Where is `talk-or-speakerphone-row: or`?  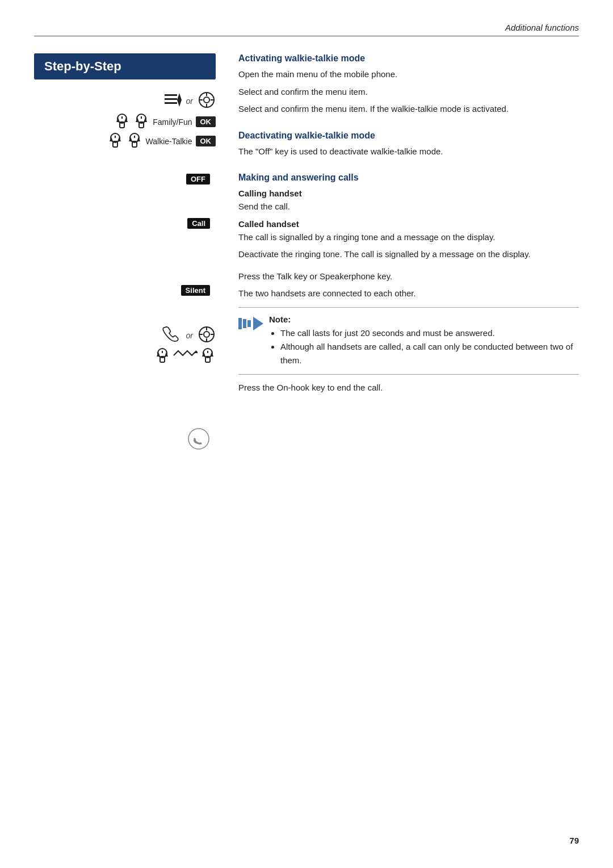
talk-or-speakerphone-row: or is located at coordinates (125, 335).